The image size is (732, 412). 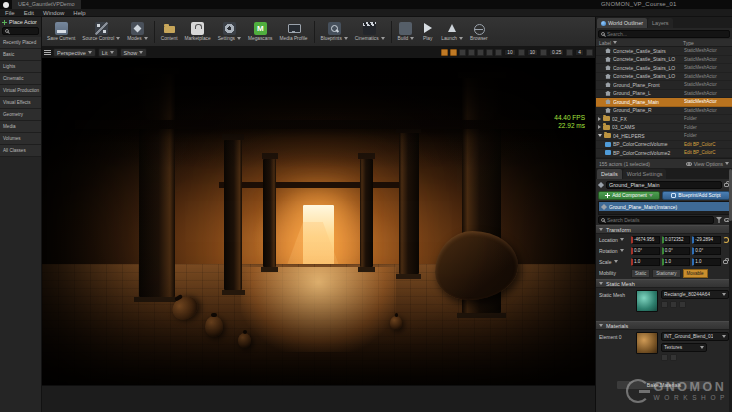 What do you see at coordinates (522, 52) in the screenshot?
I see `rotation-snap-icon` at bounding box center [522, 52].